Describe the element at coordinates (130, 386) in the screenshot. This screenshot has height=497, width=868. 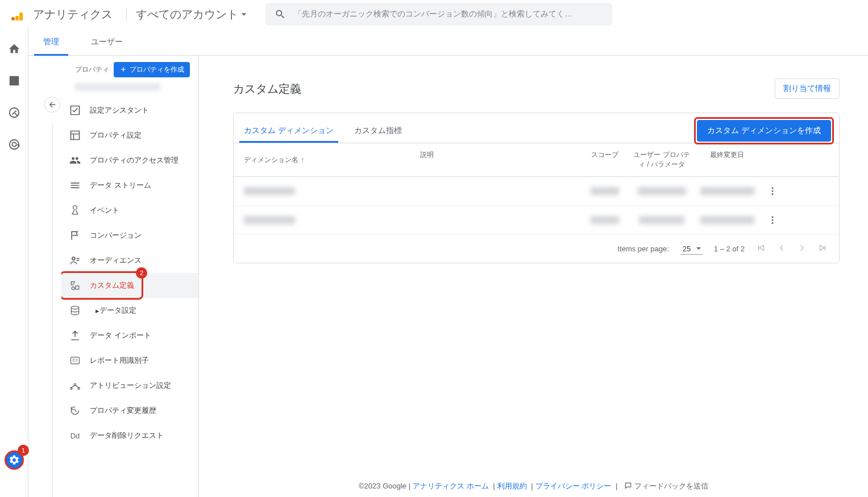
I see `sidebar-item-attribution-settings: アトリビューション設定` at that location.